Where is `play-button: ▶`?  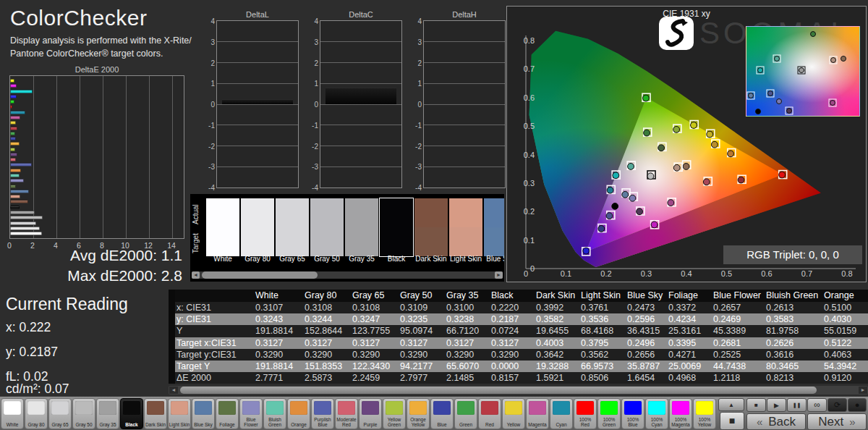 play-button: ▶ is located at coordinates (777, 405).